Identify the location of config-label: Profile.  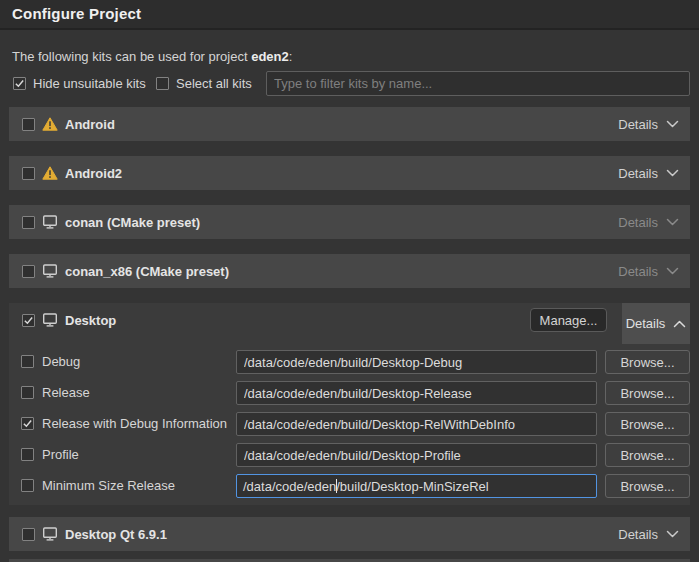
(60, 455).